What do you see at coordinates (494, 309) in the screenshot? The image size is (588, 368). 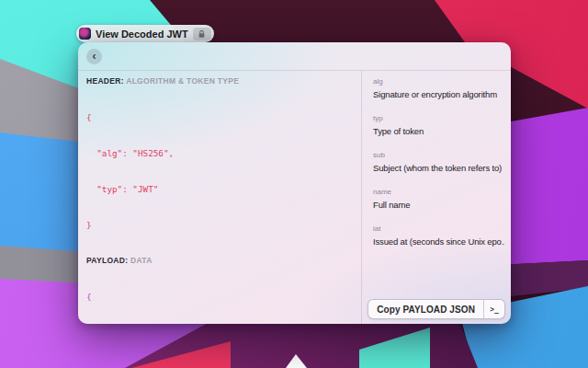 I see `terminal-prompt-icon: >_` at bounding box center [494, 309].